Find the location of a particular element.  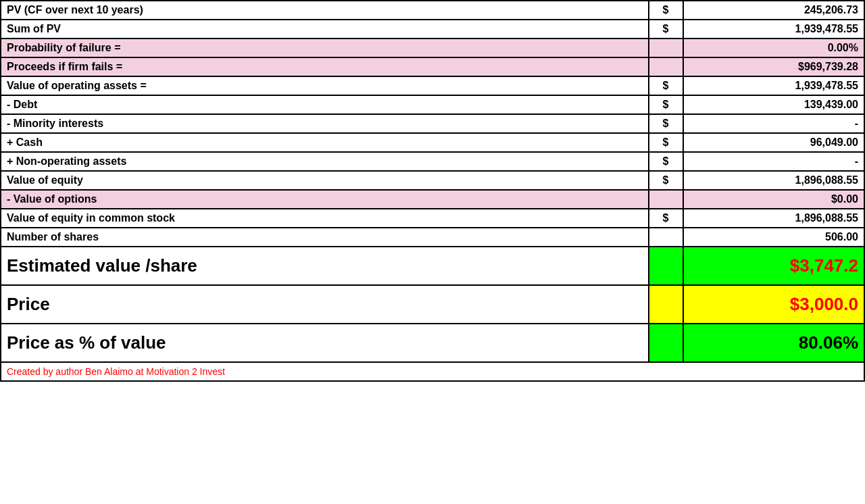

price-currency is located at coordinates (666, 304).